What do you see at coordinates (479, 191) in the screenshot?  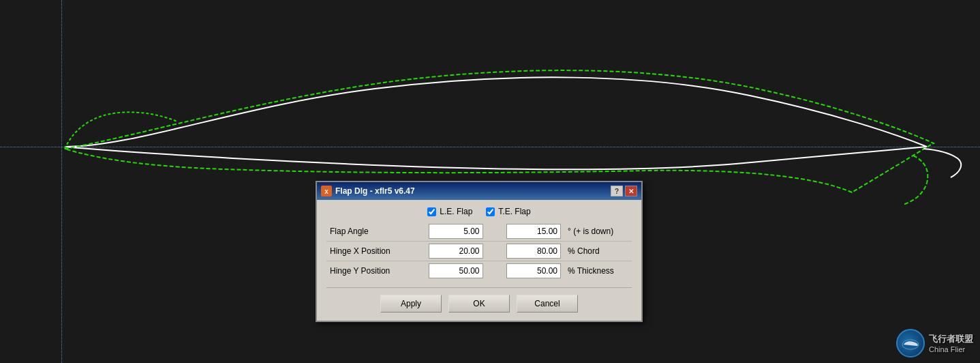 I see `dialog-titlebar: x Flap Dlg - xflr5 v6.47 ? ✕` at bounding box center [479, 191].